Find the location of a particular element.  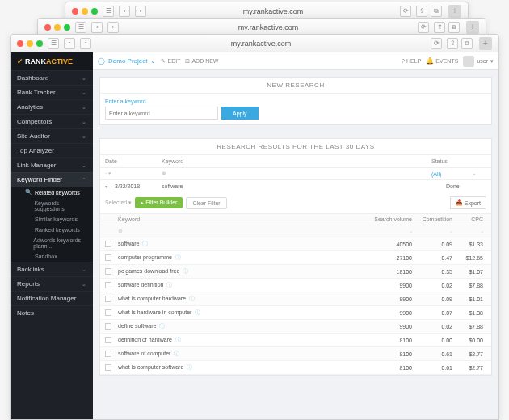

sidebar-item-site-auditor: Site Auditor⌄ is located at coordinates (52, 136).